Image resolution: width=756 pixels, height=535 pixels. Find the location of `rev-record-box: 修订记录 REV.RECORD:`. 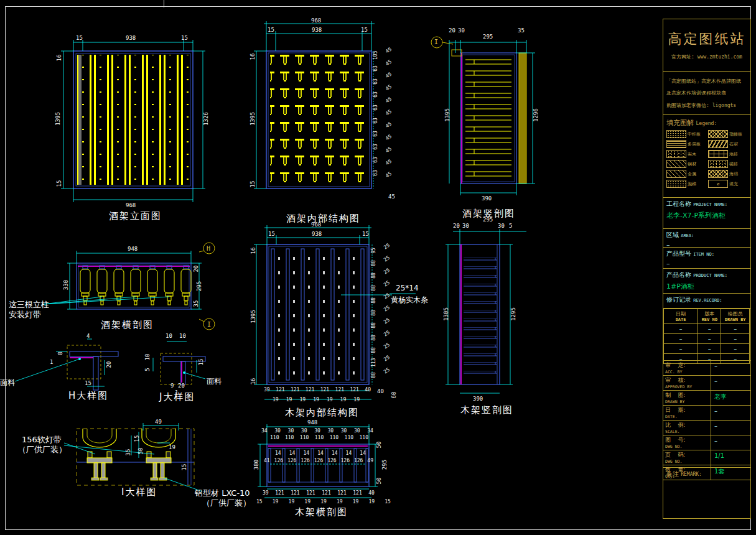

rev-record-box: 修订记录 REV.RECORD: is located at coordinates (707, 301).